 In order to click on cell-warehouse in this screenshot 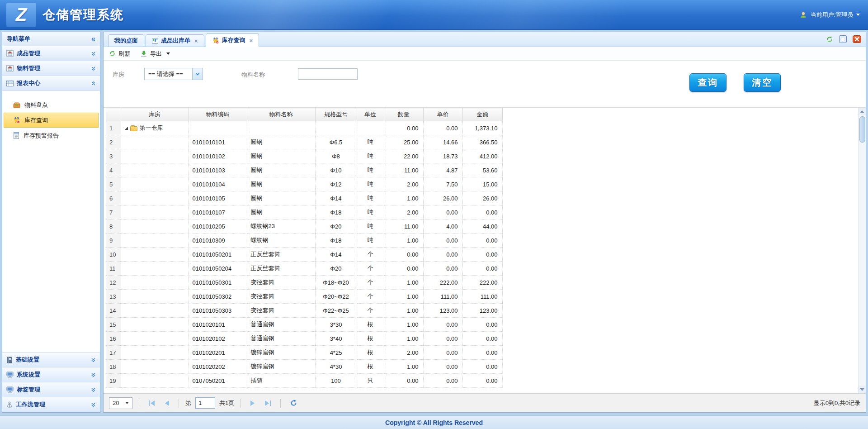, I will do `click(155, 198)`.